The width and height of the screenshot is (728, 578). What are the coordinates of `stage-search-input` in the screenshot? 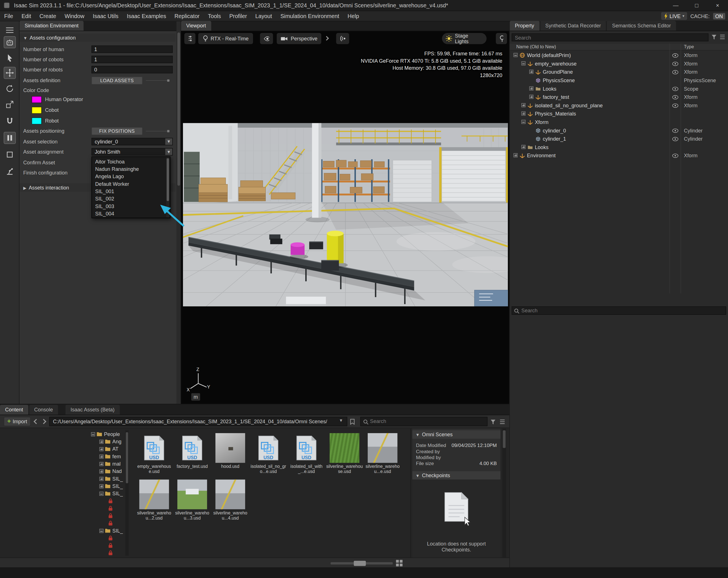 It's located at (610, 37).